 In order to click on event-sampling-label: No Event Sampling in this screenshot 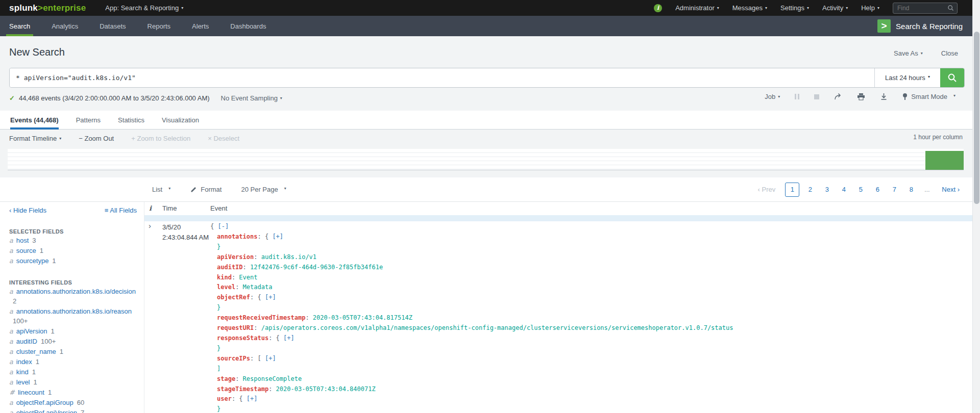, I will do `click(249, 98)`.